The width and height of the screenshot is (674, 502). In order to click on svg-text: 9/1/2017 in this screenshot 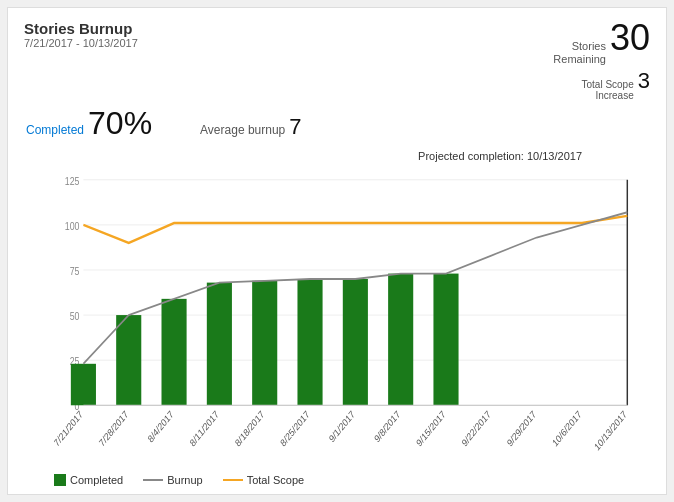, I will do `click(342, 427)`.